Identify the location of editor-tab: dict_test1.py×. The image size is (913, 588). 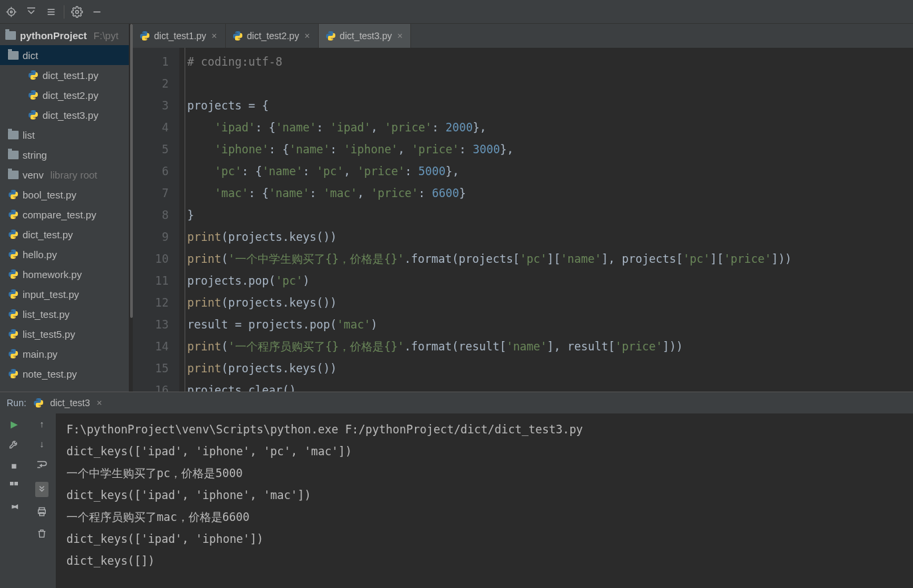
(179, 36).